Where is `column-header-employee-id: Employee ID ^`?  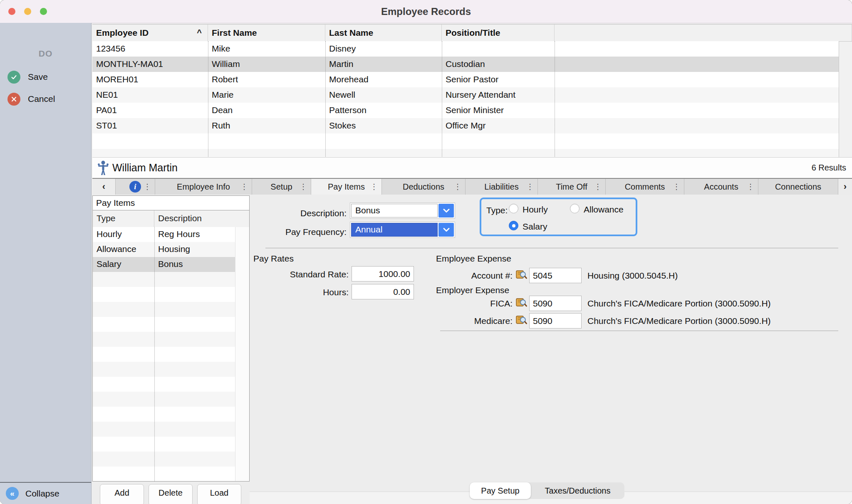
column-header-employee-id: Employee ID ^ is located at coordinates (150, 33).